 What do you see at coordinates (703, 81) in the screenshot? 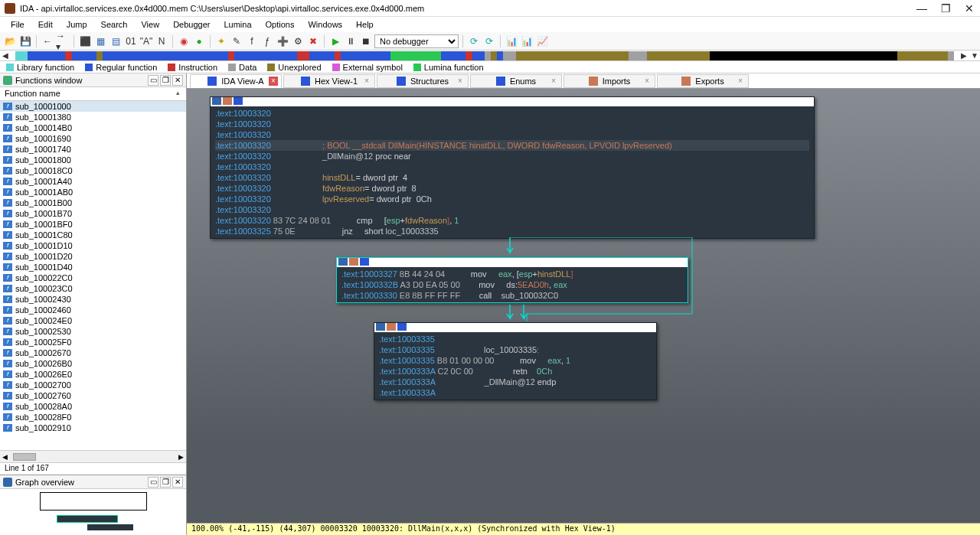
I see `tab-exports: Exports×` at bounding box center [703, 81].